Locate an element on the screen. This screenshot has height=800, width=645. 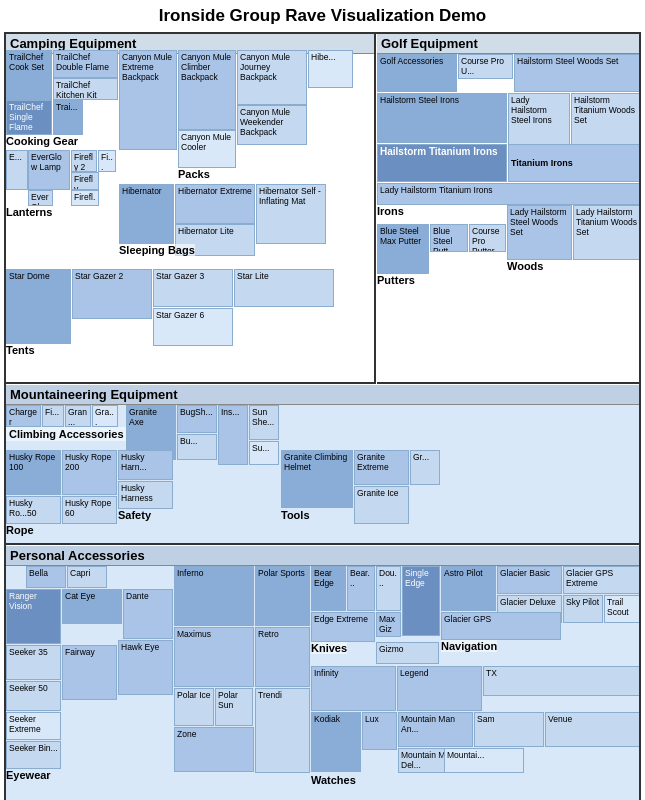
hailstorm-titanium-irons-cell: Hailstorm Titanium Irons is located at coordinates (442, 163).